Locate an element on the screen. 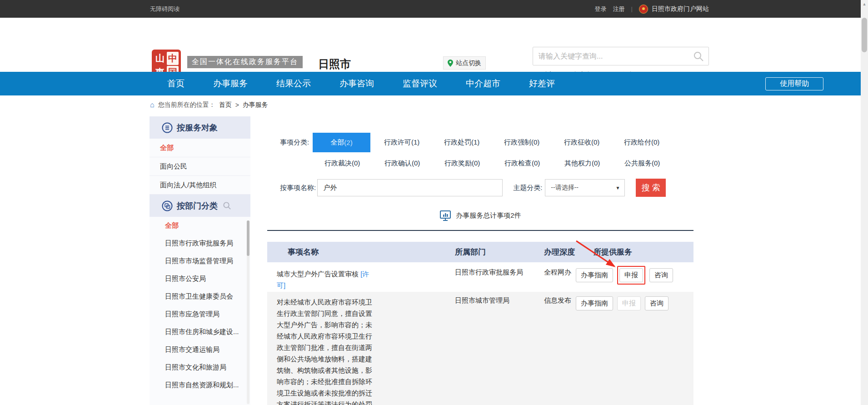 This screenshot has height=405, width=868. service-target-title: 按服务对象 is located at coordinates (197, 128).